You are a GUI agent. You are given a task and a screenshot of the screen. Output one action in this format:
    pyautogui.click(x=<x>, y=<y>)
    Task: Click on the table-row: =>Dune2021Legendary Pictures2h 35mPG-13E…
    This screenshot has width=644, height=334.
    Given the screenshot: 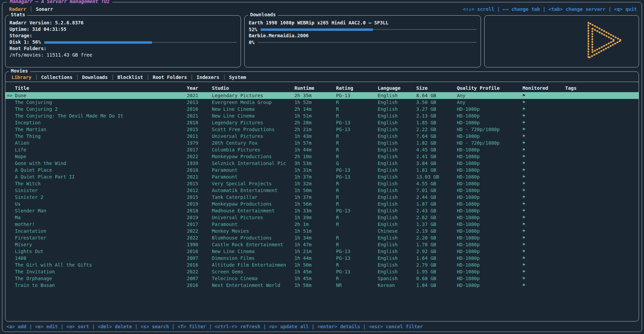 What is the action you would take?
    pyautogui.click(x=322, y=96)
    